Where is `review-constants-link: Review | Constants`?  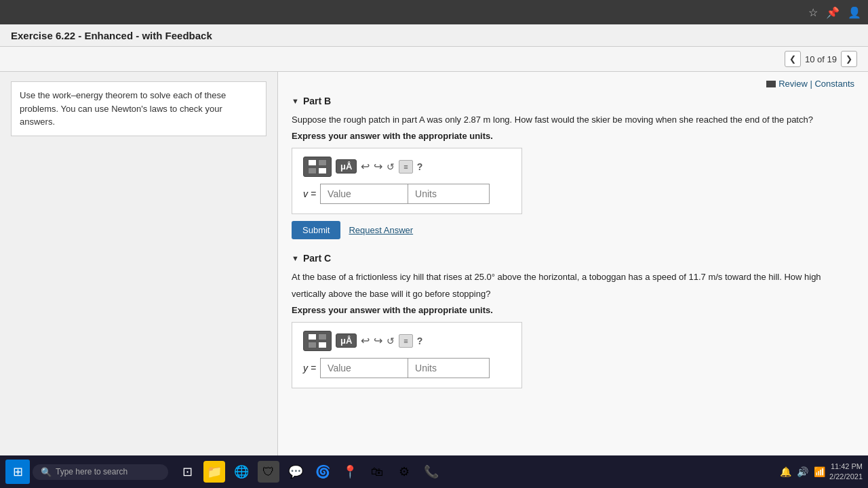 review-constants-link: Review | Constants is located at coordinates (816, 84).